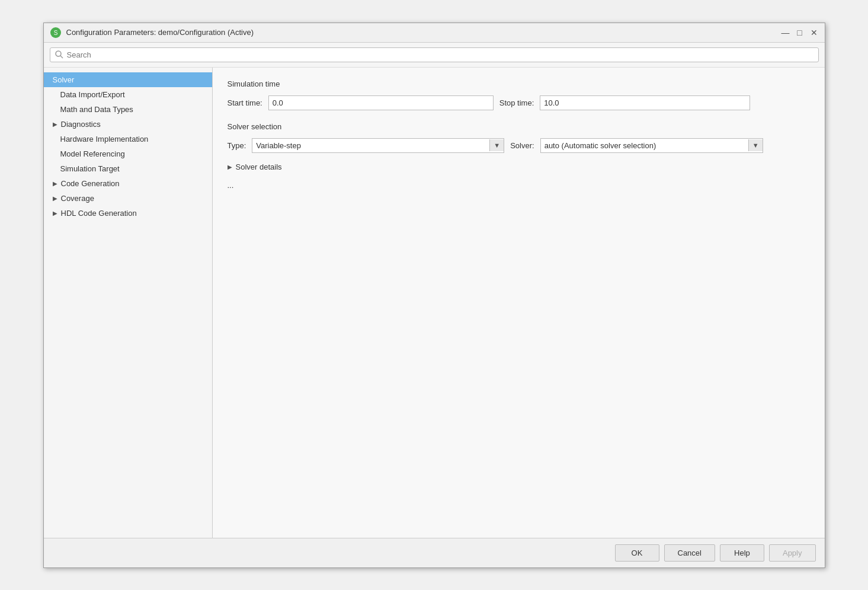 The height and width of the screenshot is (590, 868). Describe the element at coordinates (59, 55) in the screenshot. I see `search-icon` at that location.